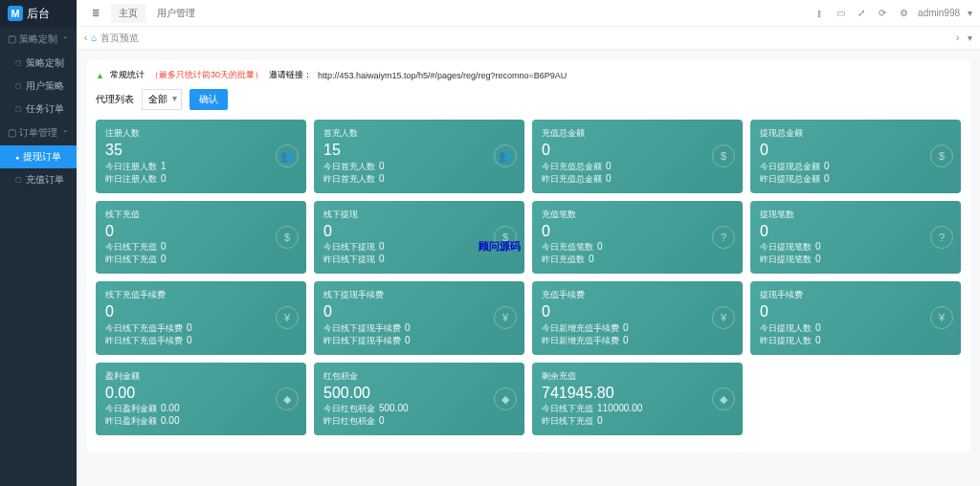 This screenshot has height=486, width=980. I want to click on card-line: 昨日注册人数0, so click(201, 180).